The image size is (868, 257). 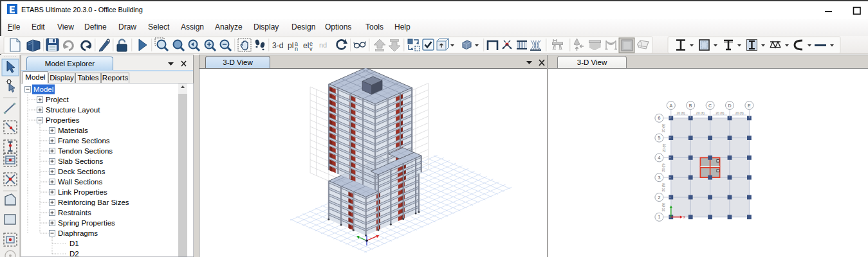 What do you see at coordinates (296, 49) in the screenshot?
I see `svg-text: n` at bounding box center [296, 49].